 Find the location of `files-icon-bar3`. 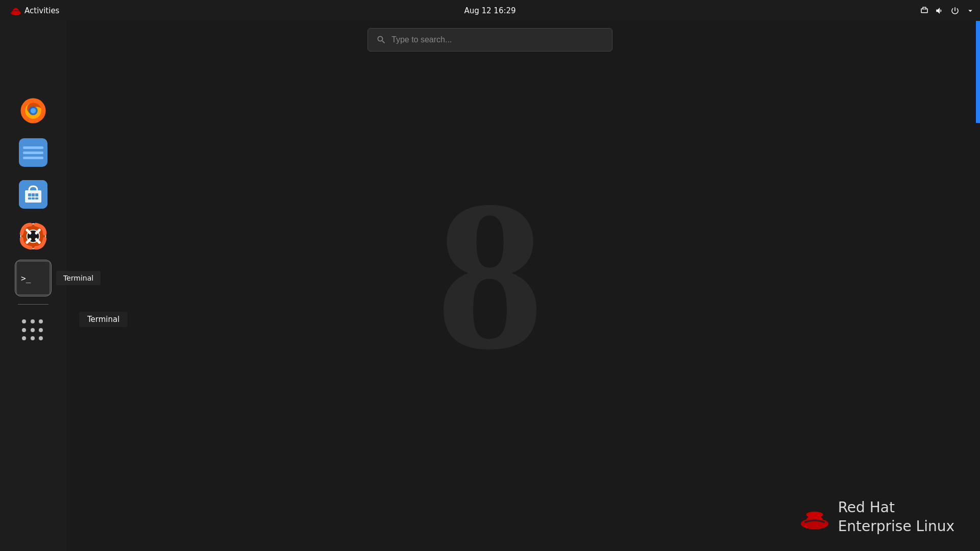

files-icon-bar3 is located at coordinates (33, 158).